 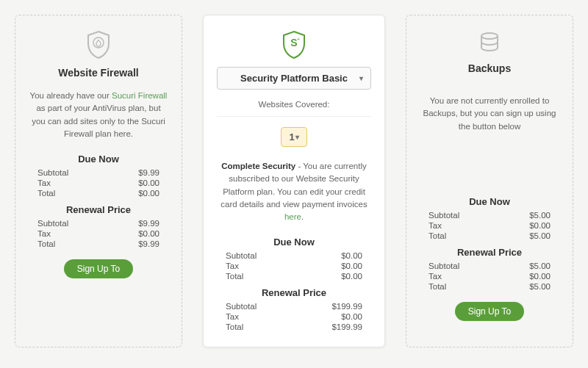 I want to click on firewall-due-now-title: Due Now, so click(x=98, y=159).